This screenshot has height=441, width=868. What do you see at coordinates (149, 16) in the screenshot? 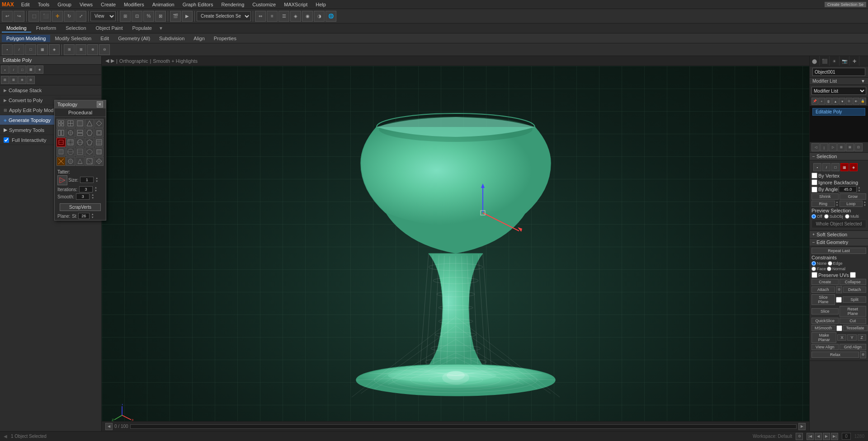
I see `percent-snap: %` at bounding box center [149, 16].